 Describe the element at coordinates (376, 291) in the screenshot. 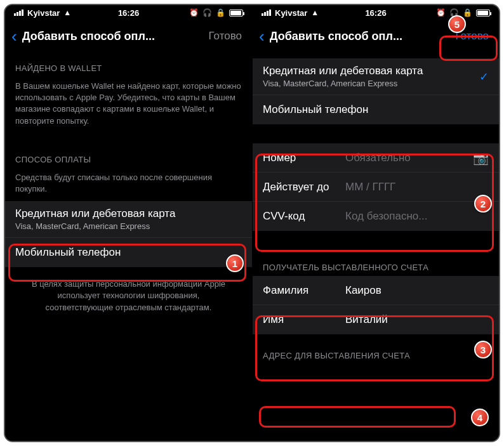

I see `lastname-row: Фамилия Каиров` at that location.